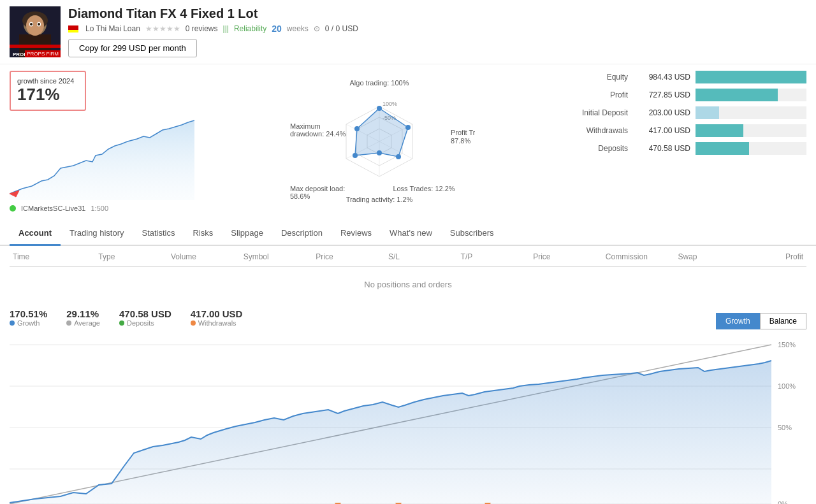 This screenshot has width=816, height=504. I want to click on tab-statistics: Statistics, so click(159, 234).